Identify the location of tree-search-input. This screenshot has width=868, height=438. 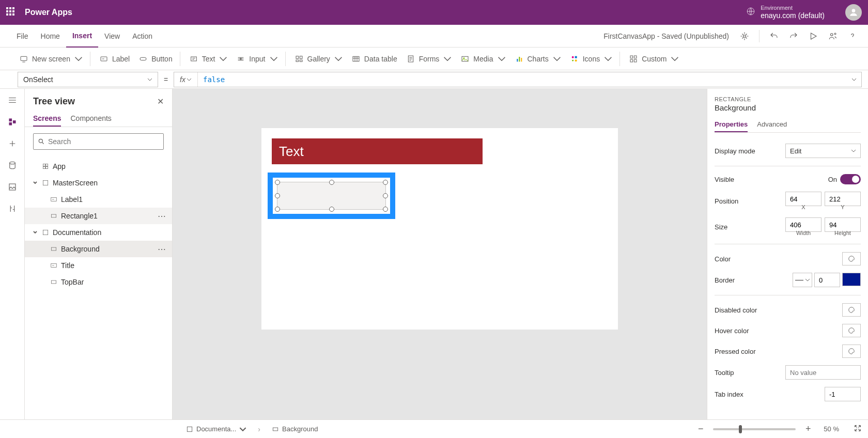
(103, 142).